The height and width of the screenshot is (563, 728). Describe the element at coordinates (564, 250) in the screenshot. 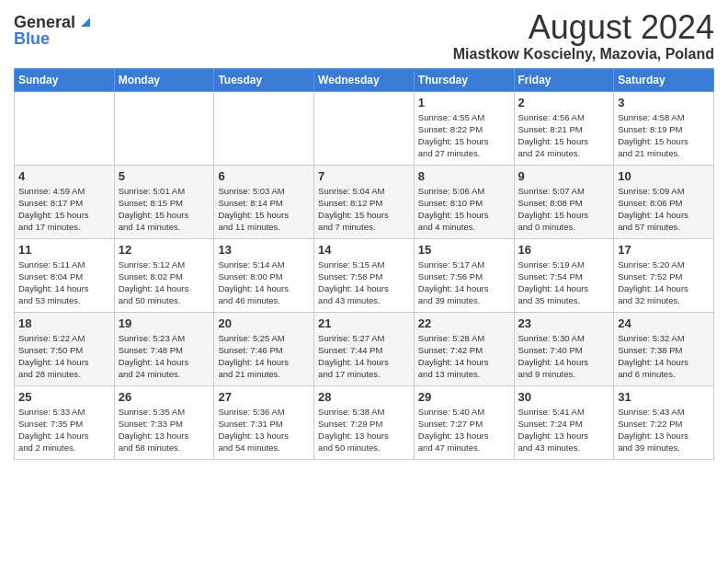

I see `day-number: 16` at that location.